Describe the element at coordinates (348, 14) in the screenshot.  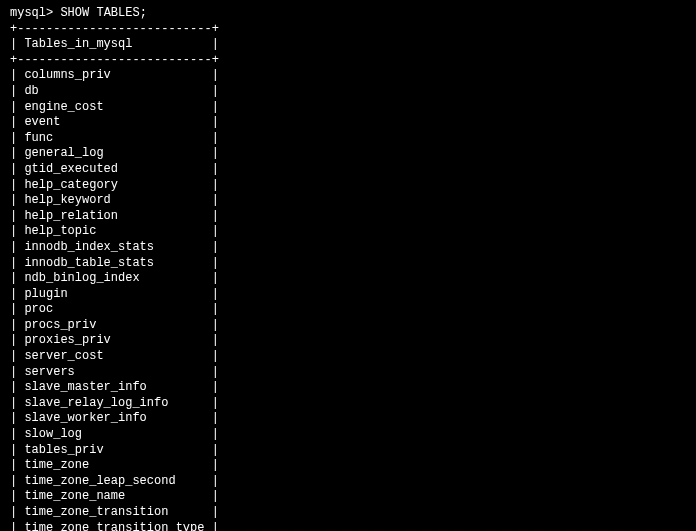
I see `command-line: mysql> SHOW TABLES;` at that location.